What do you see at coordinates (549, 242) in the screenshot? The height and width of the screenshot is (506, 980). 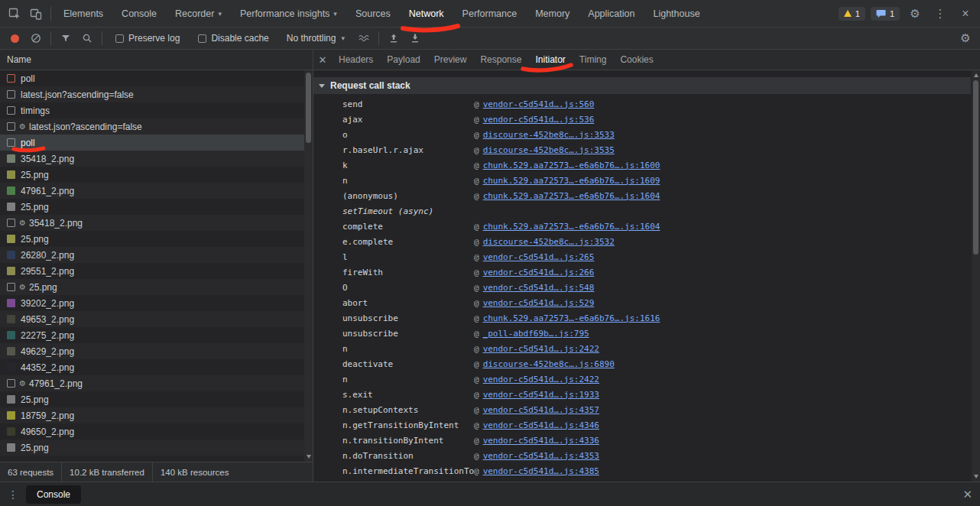 I see `source-location-link: discourse-452be8c….js:3532` at bounding box center [549, 242].